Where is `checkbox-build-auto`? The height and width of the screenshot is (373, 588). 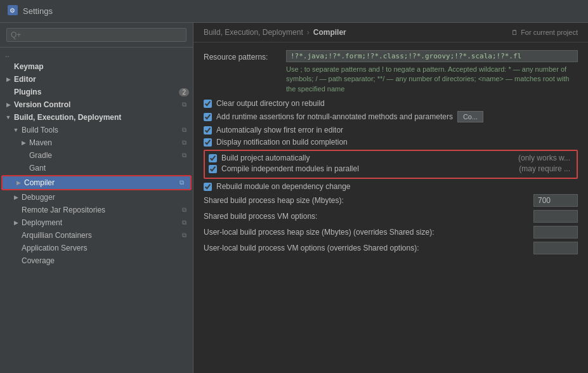
checkbox-build-auto is located at coordinates (213, 159).